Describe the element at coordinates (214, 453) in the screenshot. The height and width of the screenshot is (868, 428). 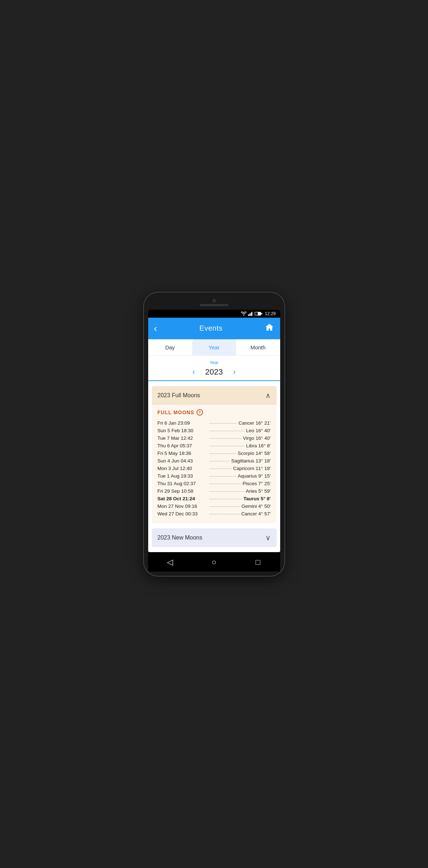
I see `moon-event-row: Fri 5 May 18:36Scorpio 14° 58'` at that location.